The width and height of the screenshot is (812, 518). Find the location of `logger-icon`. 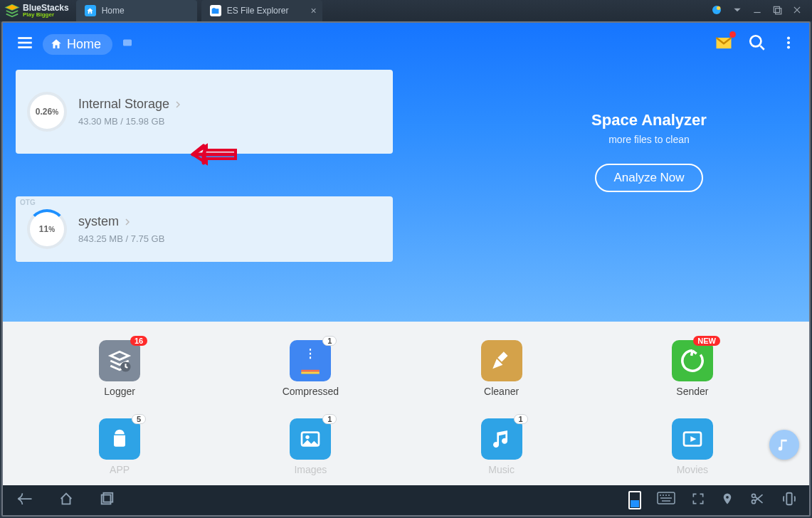

logger-icon is located at coordinates (120, 361).